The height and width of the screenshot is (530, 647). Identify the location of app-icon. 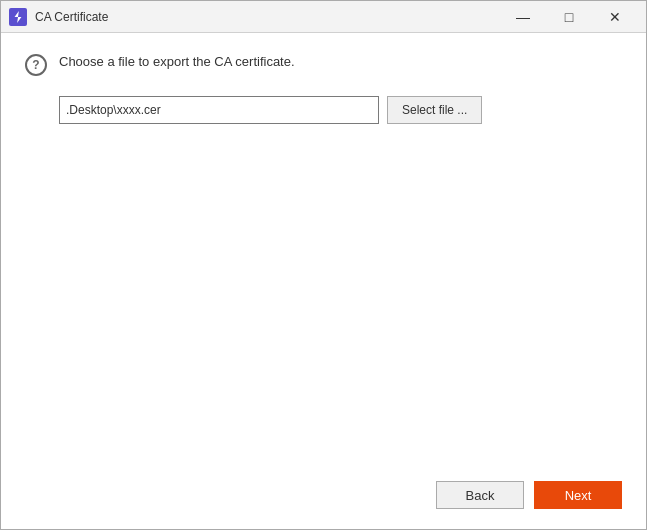
(18, 17).